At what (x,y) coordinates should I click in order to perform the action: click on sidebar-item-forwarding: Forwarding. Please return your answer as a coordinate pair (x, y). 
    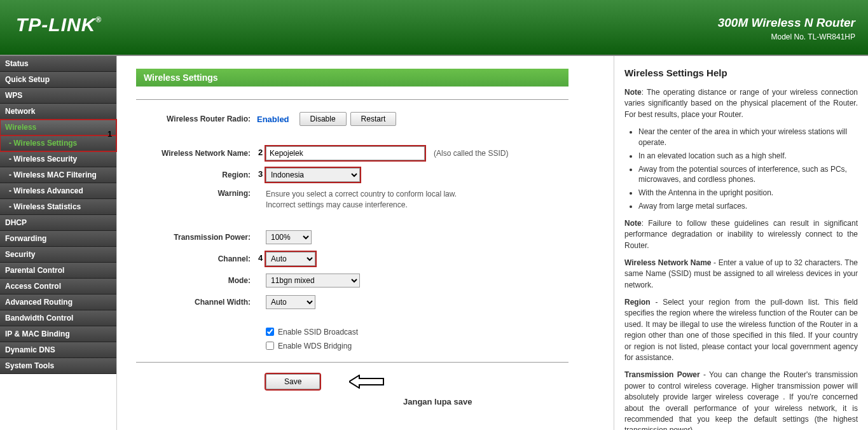
    Looking at the image, I should click on (59, 239).